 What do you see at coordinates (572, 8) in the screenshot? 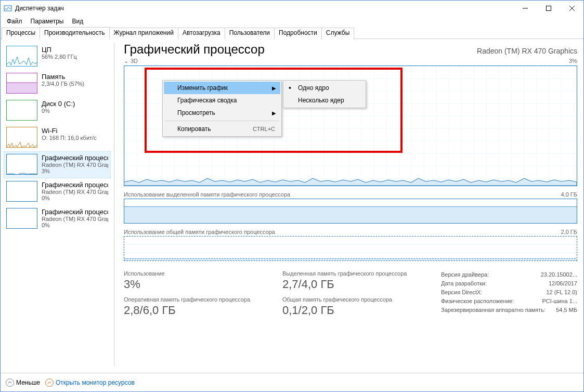
I see `close-button` at bounding box center [572, 8].